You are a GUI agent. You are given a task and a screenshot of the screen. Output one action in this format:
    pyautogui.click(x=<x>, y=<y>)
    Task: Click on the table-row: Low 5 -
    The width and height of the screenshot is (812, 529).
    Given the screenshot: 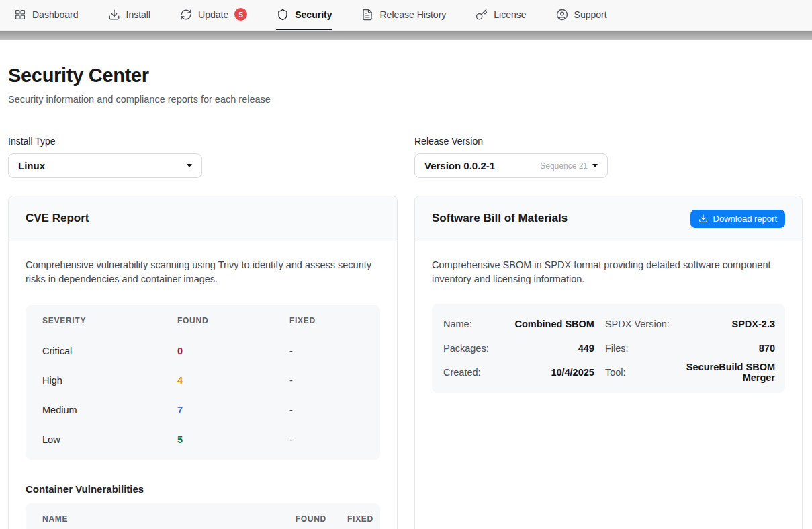 What is the action you would take?
    pyautogui.click(x=203, y=440)
    